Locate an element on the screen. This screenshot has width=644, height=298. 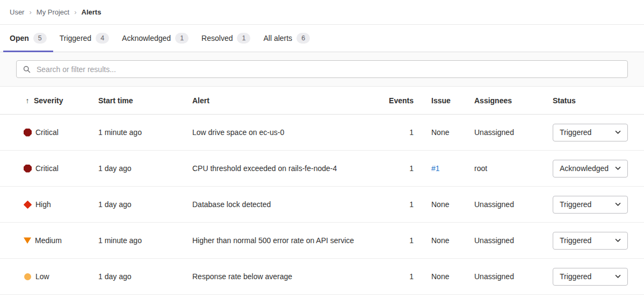
severity-cell: High is located at coordinates (61, 204).